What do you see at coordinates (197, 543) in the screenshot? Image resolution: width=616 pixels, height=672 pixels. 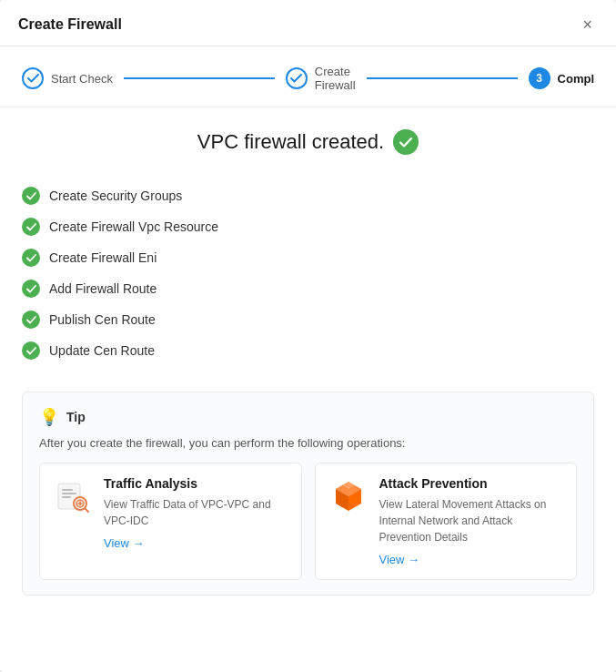 I see `traffic-analysis-link: View →` at bounding box center [197, 543].